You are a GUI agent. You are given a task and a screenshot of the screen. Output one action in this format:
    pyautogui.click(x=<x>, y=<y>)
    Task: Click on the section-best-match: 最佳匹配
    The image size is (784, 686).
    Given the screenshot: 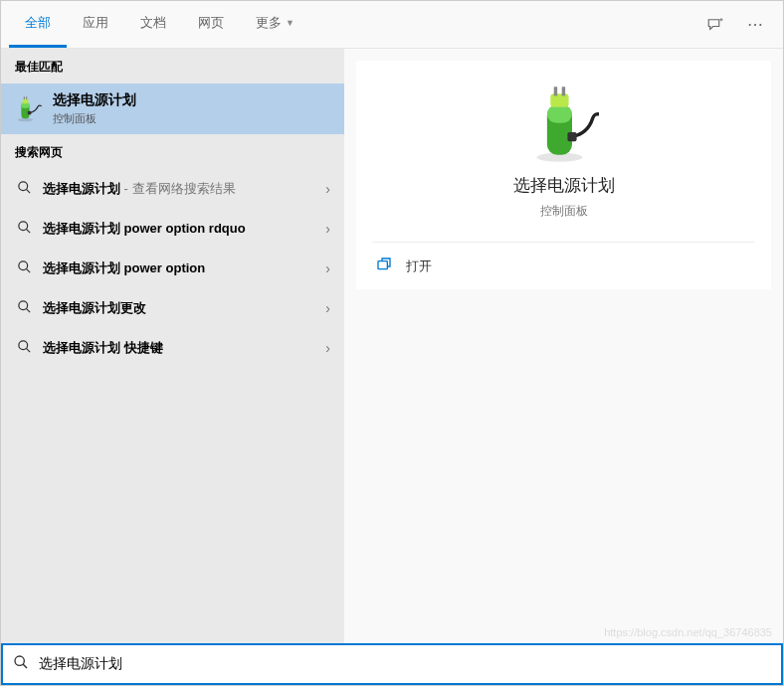 What is the action you would take?
    pyautogui.click(x=173, y=66)
    